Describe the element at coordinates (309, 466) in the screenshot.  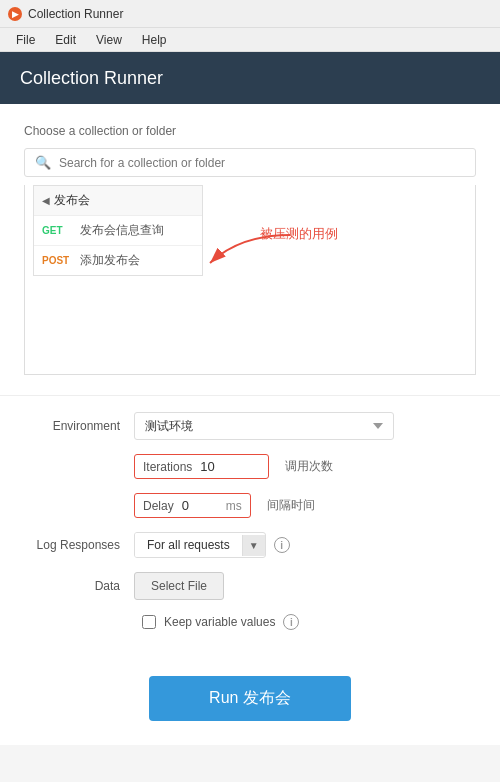
I see `iterations-annotation: 调用次数` at that location.